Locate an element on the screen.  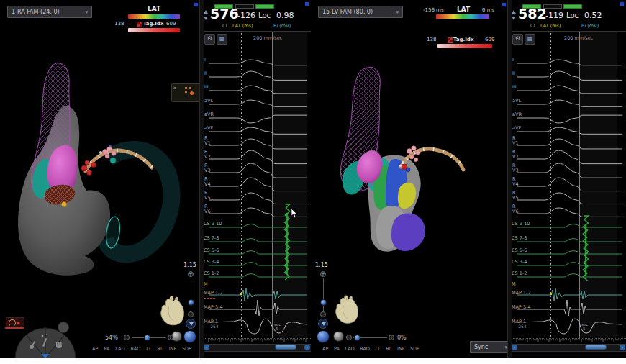
tag-colorbar is located at coordinates (154, 30).